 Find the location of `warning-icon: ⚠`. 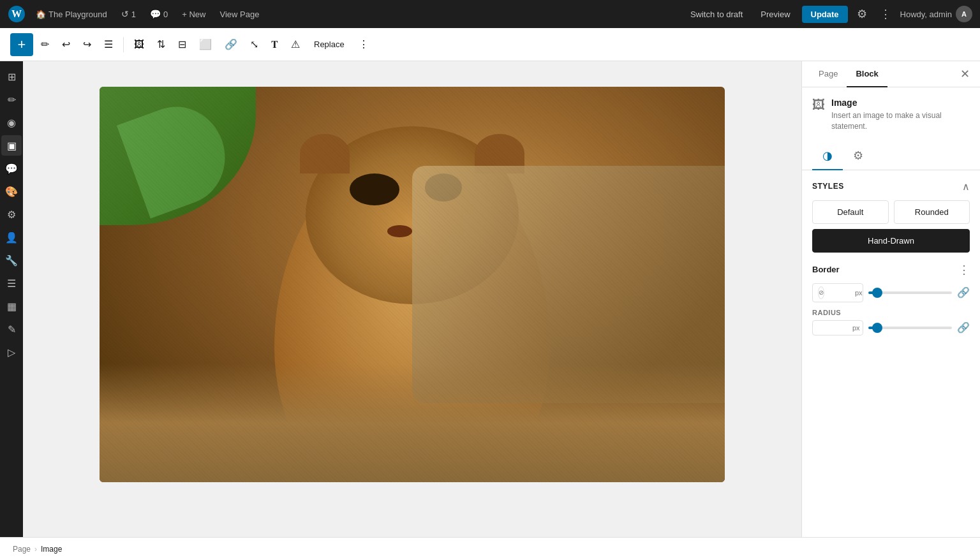

warning-icon: ⚠ is located at coordinates (295, 45).